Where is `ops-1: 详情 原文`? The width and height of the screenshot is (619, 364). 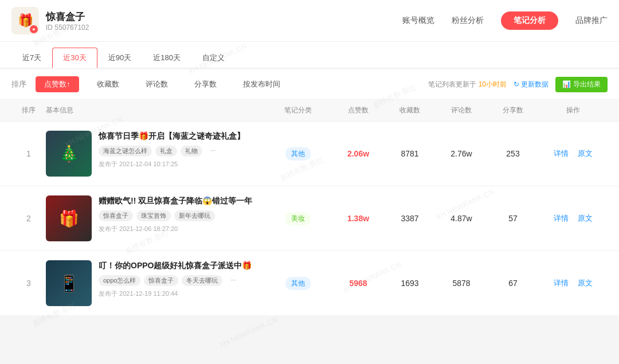
ops-1: 详情 原文 is located at coordinates (573, 154).